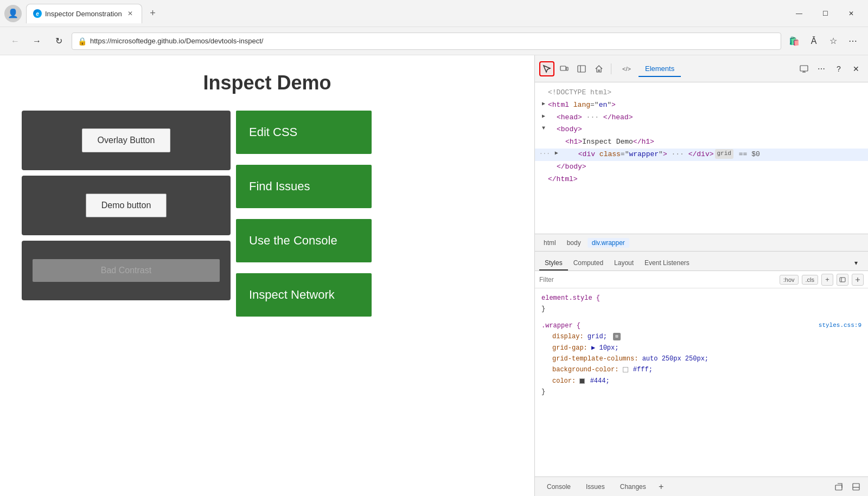  What do you see at coordinates (701, 381) in the screenshot?
I see `color-prop: color: #444;` at bounding box center [701, 381].